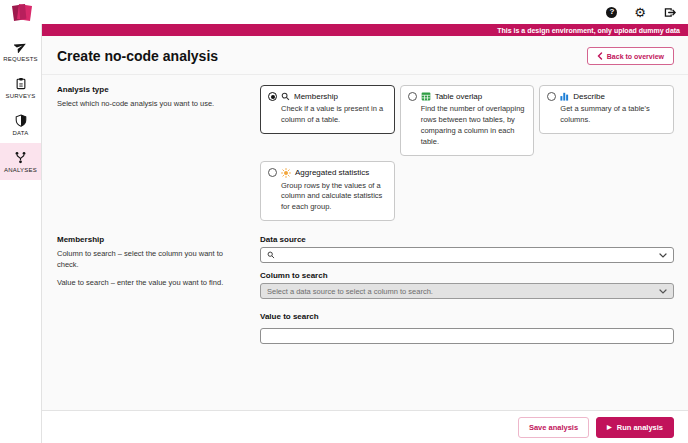 This screenshot has height=443, width=688. Describe the element at coordinates (152, 282) in the screenshot. I see `membership-help-line2: Value to search – enter the value you wa…` at that location.